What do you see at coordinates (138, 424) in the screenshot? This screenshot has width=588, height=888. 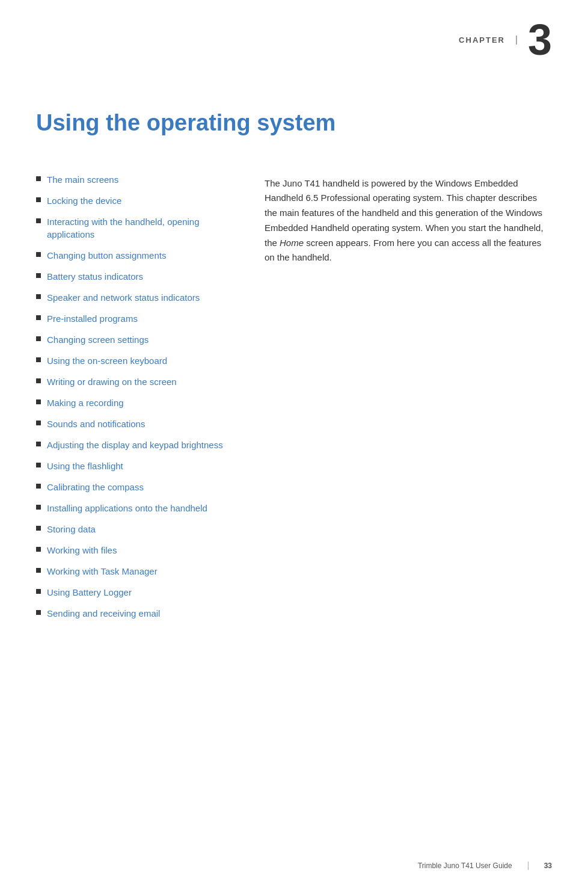 I see `list-item: Sounds and notifications` at bounding box center [138, 424].